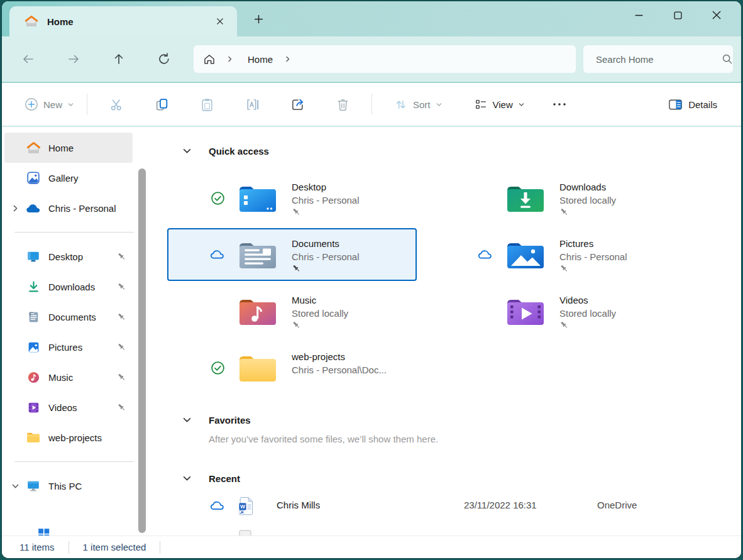 The image size is (743, 560). What do you see at coordinates (74, 59) in the screenshot?
I see `forward-button` at bounding box center [74, 59].